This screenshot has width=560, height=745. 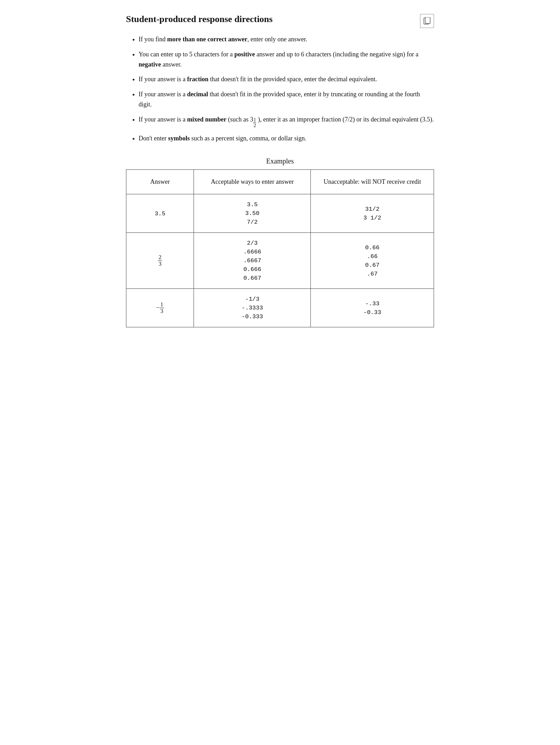 What do you see at coordinates (372, 214) in the screenshot?
I see `unacceptable-cell-1: 31/2 3 1/2` at bounding box center [372, 214].